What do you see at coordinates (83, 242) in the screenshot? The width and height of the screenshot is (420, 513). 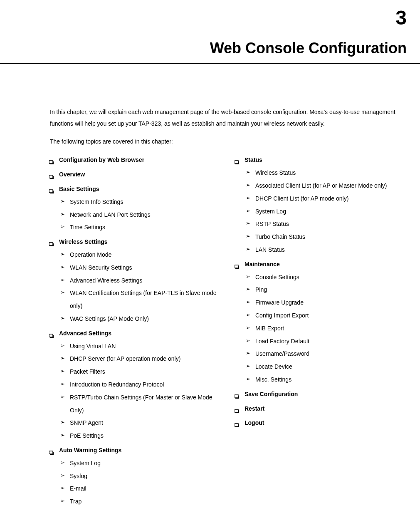 I see `toc-section-label: Wireless Settings` at bounding box center [83, 242].